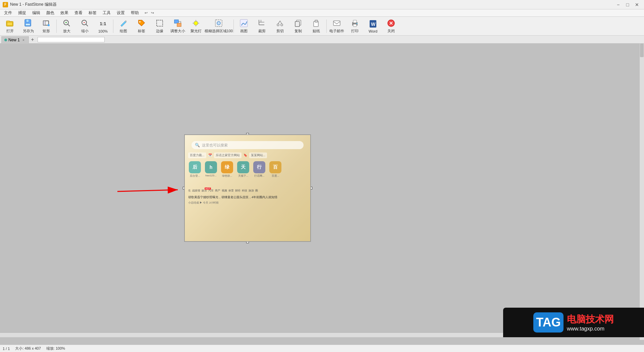  What do you see at coordinates (93, 13) in the screenshot?
I see `menu-tag: 标签` at bounding box center [93, 13].